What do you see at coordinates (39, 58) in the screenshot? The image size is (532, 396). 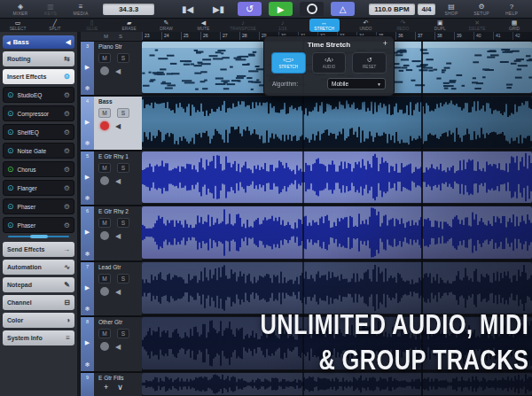 I see `routing-button: Routing ⇆` at bounding box center [39, 58].